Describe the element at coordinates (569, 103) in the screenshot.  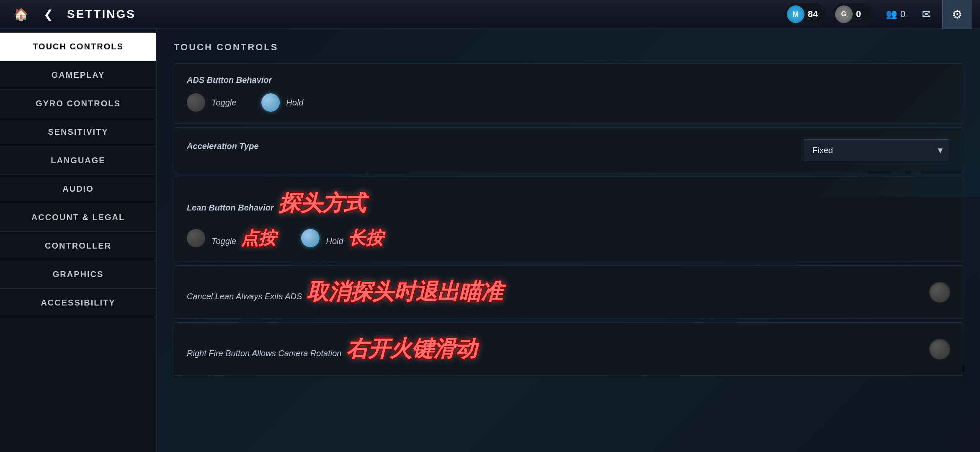
I see `ads-toggle-row: Toggle Hold` at that location.